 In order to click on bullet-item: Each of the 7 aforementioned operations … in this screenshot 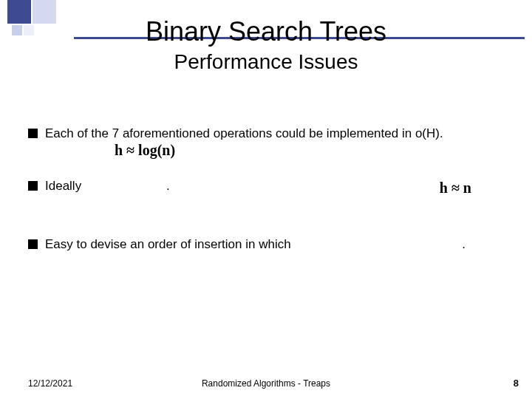, I will do `click(265, 134)`.